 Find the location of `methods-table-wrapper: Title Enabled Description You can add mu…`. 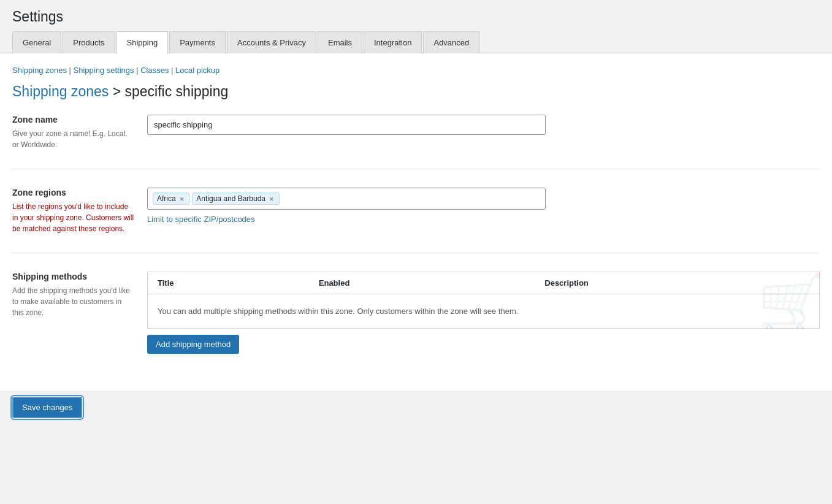

methods-table-wrapper: Title Enabled Description You can add mu… is located at coordinates (483, 300).